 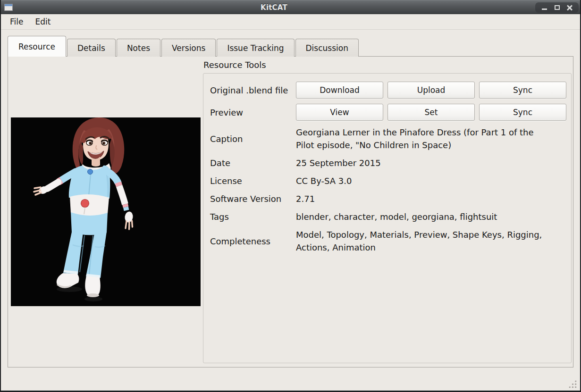 I want to click on field-label: Tags, so click(x=253, y=217).